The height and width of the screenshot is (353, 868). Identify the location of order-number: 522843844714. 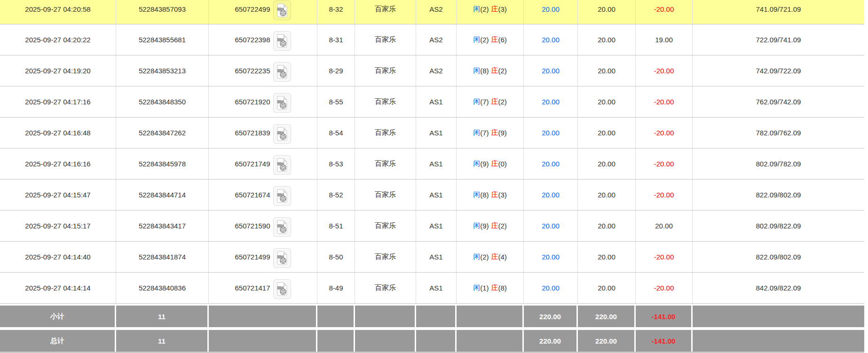
(163, 195).